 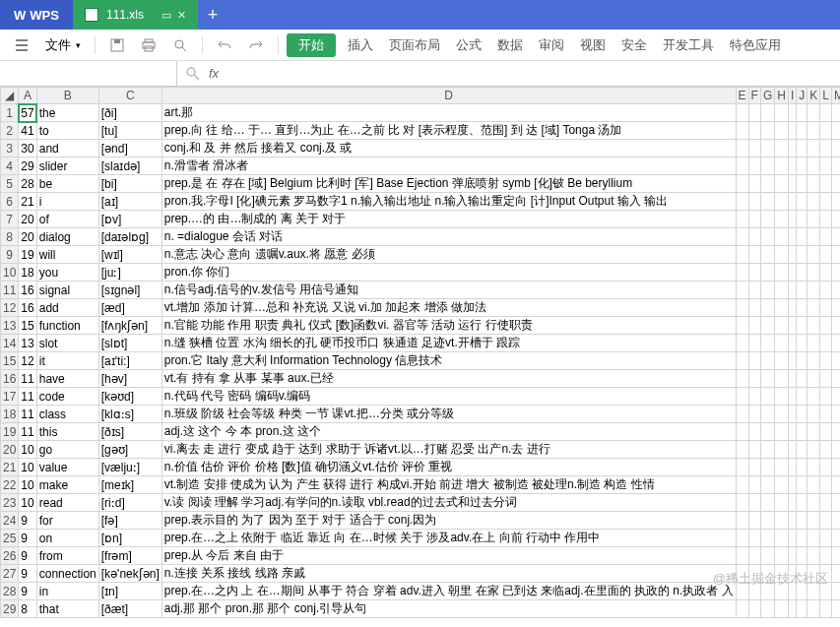 I want to click on name-box-input, so click(x=89, y=74).